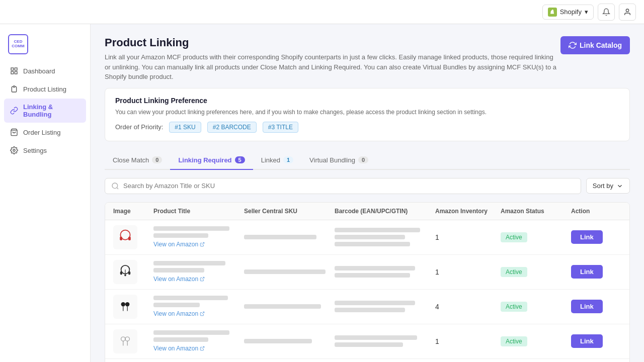  Describe the element at coordinates (196, 244) in the screenshot. I see `view-on-amazon-link-1: View on Amazon` at that location.